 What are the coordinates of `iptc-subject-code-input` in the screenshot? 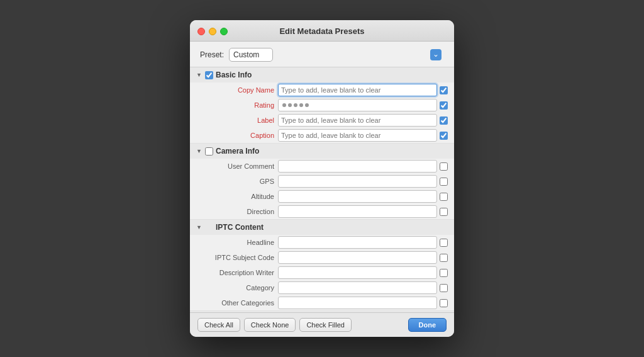 It's located at (357, 258).